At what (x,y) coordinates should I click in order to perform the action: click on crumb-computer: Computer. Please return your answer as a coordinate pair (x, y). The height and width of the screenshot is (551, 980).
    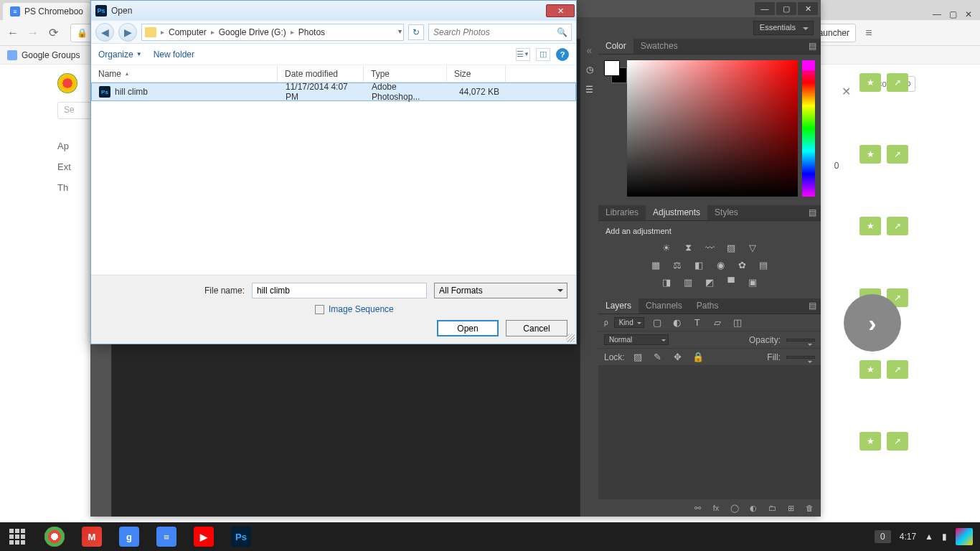
    Looking at the image, I should click on (188, 32).